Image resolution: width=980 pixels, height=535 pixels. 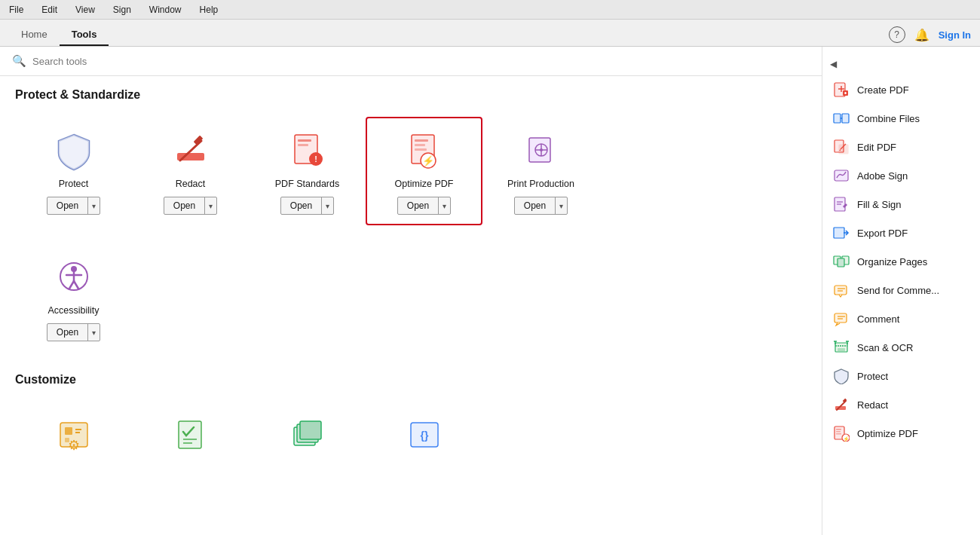 I want to click on protect-side-label: Protect, so click(x=873, y=377).